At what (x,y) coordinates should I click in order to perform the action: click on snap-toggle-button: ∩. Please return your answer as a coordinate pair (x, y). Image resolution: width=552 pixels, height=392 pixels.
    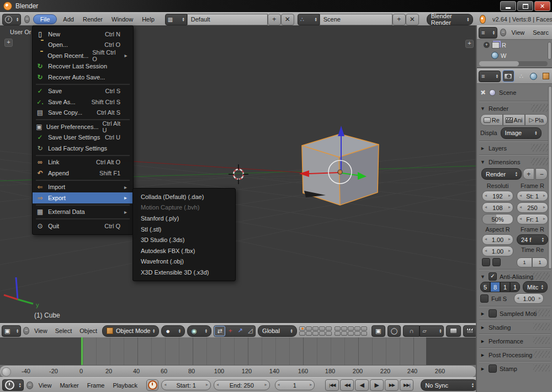
    Looking at the image, I should click on (411, 331).